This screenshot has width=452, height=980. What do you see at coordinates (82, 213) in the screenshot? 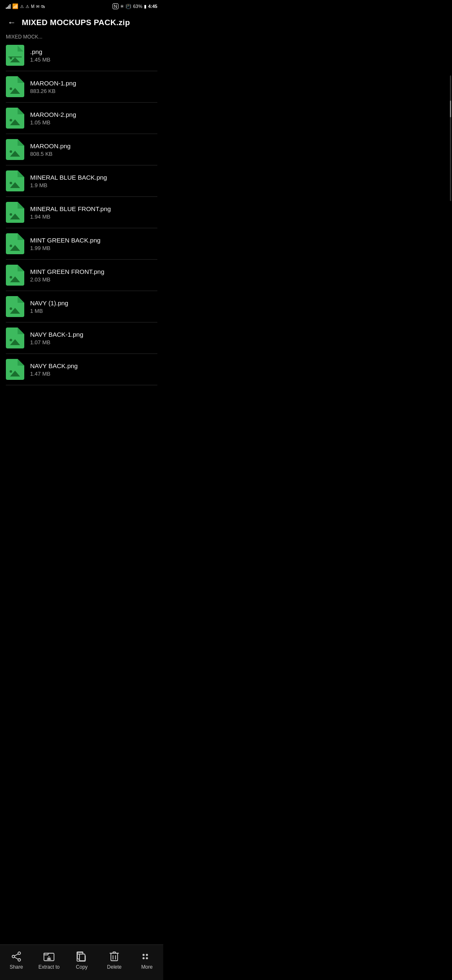
I see `list-item: MINERAL BLUE FRONT.png 1.94 MB` at bounding box center [82, 213].